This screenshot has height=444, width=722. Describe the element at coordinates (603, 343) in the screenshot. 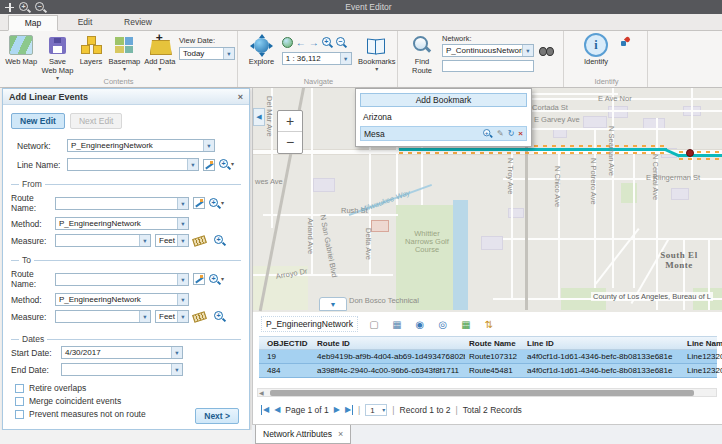

I see `column-header: Line ID` at that location.